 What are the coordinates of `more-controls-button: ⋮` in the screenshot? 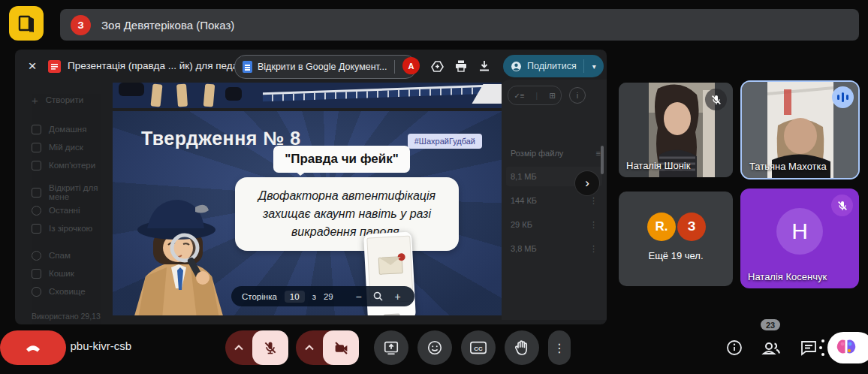 It's located at (559, 348).